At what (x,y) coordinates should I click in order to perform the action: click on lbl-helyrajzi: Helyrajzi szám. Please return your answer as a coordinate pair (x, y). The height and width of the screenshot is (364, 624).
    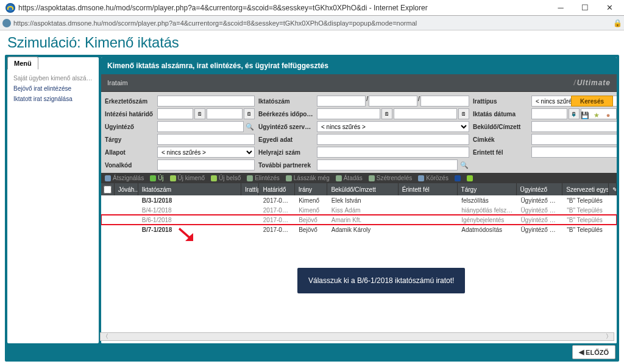
    Looking at the image, I should click on (286, 152).